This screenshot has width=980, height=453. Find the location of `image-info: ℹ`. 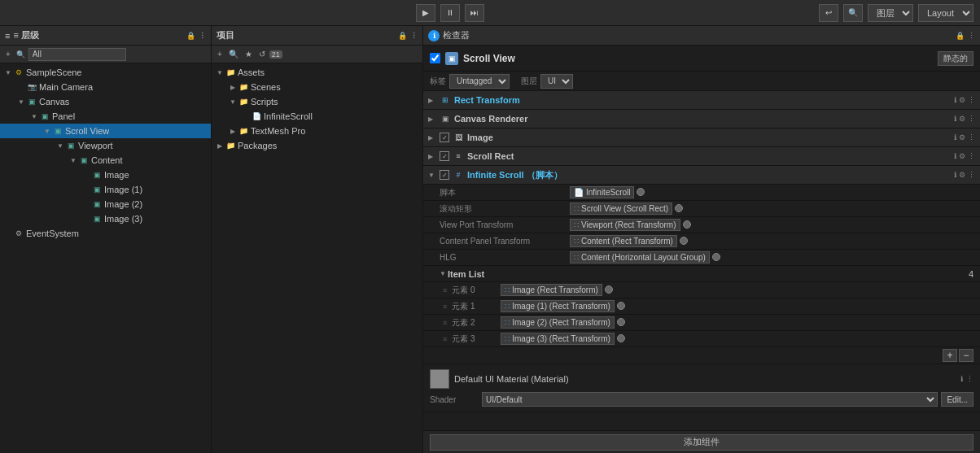

image-info: ℹ is located at coordinates (956, 137).